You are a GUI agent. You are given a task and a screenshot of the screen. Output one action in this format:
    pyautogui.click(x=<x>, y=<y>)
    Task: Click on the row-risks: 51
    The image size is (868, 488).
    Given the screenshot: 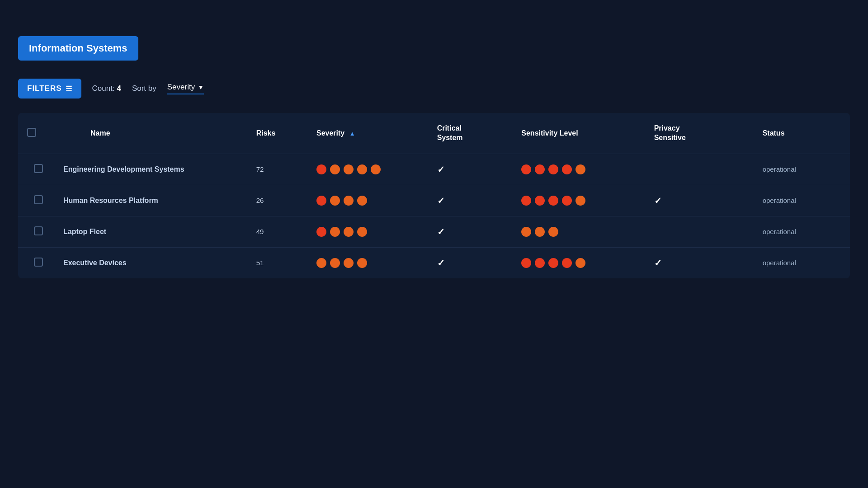 What is the action you would take?
    pyautogui.click(x=278, y=263)
    